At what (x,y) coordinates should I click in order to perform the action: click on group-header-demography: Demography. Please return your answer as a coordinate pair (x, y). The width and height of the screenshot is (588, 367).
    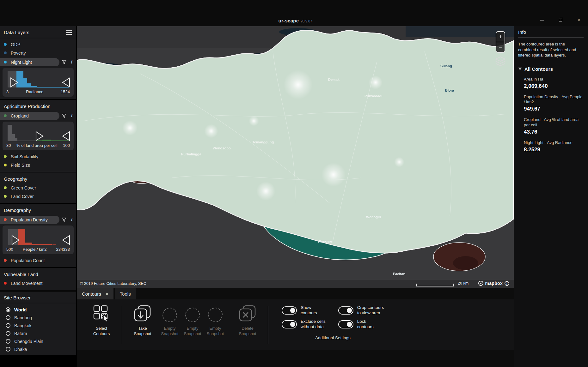
    Looking at the image, I should click on (38, 209).